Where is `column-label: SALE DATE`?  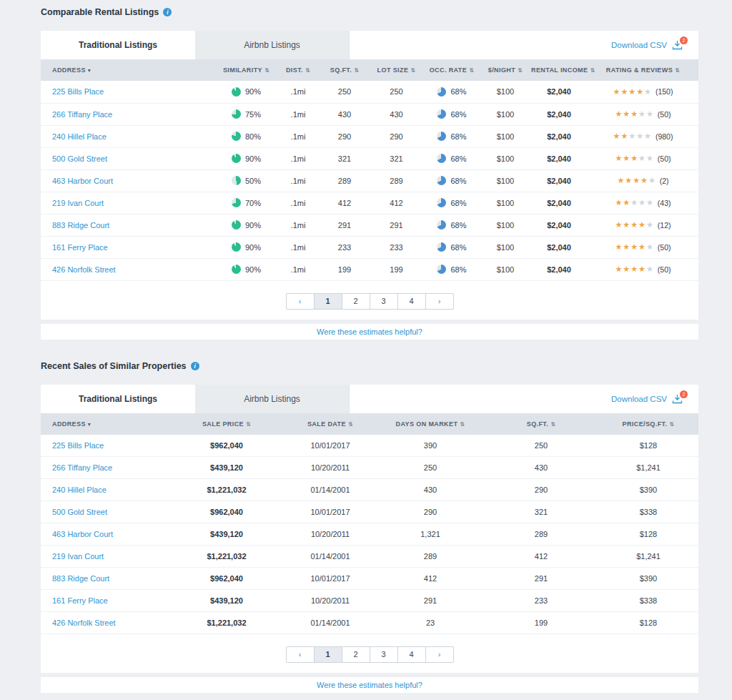 column-label: SALE DATE is located at coordinates (327, 424).